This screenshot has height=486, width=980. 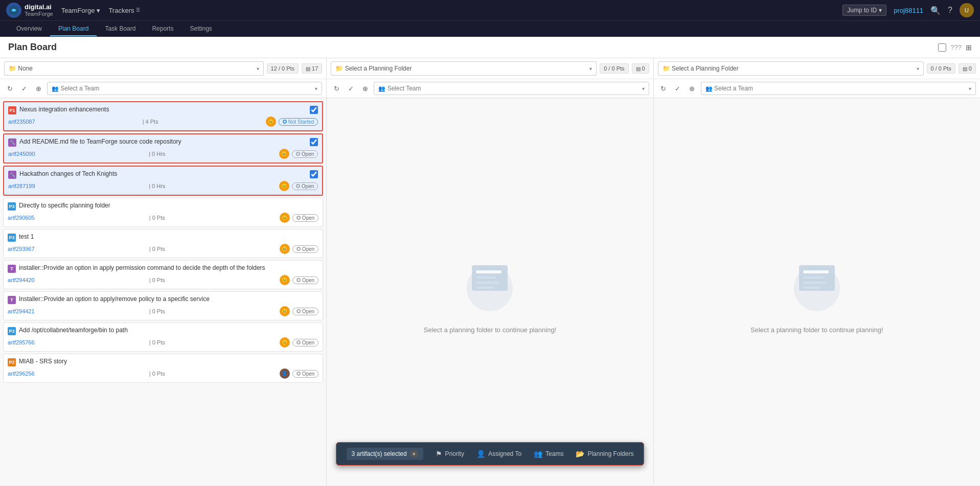 I want to click on card-id: artf245090, so click(x=21, y=154).